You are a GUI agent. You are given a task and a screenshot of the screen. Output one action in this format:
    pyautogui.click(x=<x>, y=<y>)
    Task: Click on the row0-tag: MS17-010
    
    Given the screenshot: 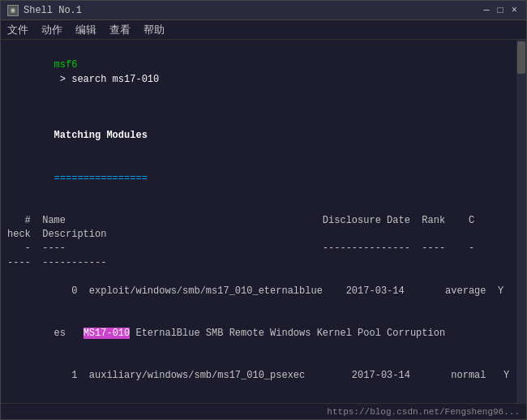 What is the action you would take?
    pyautogui.click(x=107, y=333)
    